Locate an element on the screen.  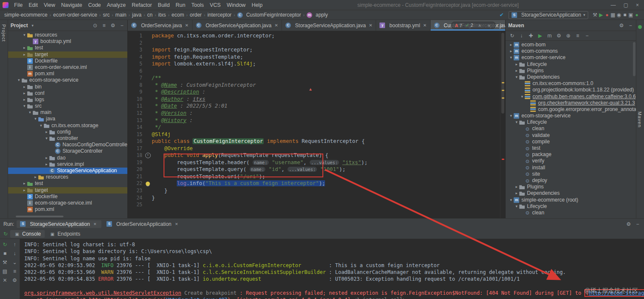
check-icon: ✔ is located at coordinates (502, 15).